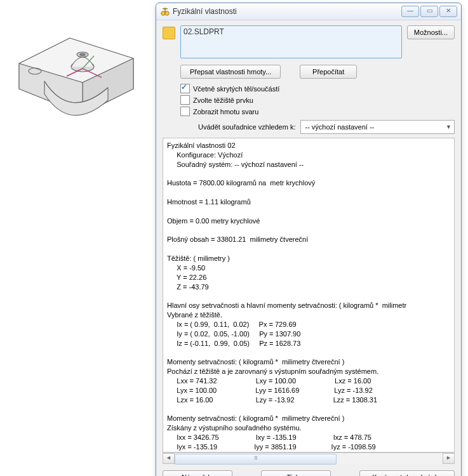 The height and width of the screenshot is (476, 468). Describe the element at coordinates (255, 459) in the screenshot. I see `scroll-thumb: ⠿` at that location.